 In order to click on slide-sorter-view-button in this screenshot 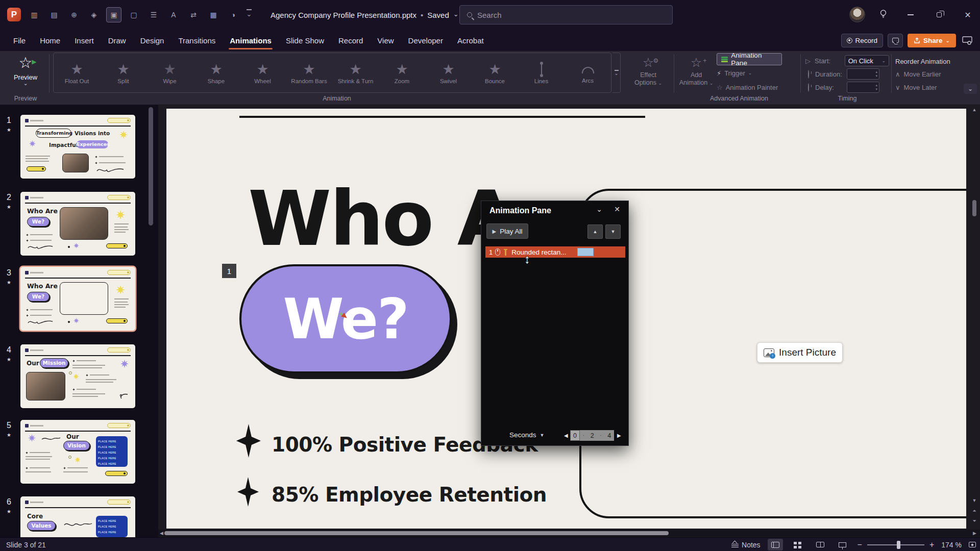, I will do `click(798, 545)`.